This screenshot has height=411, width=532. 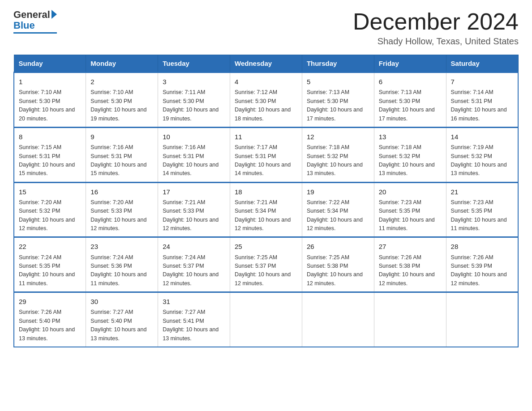 I want to click on page-header: General Blue December 2024 Shady Hollow,…, so click(x=266, y=28).